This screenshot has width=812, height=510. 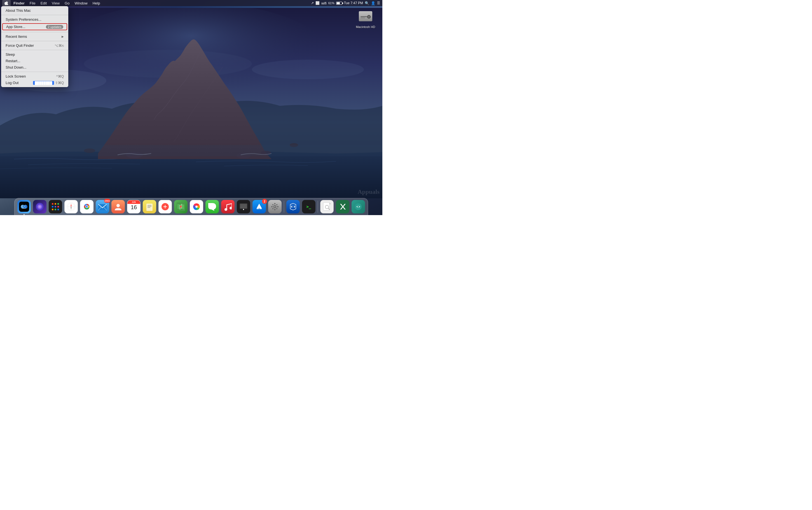 What do you see at coordinates (35, 55) in the screenshot?
I see `menu-sleep: Sleep` at bounding box center [35, 55].